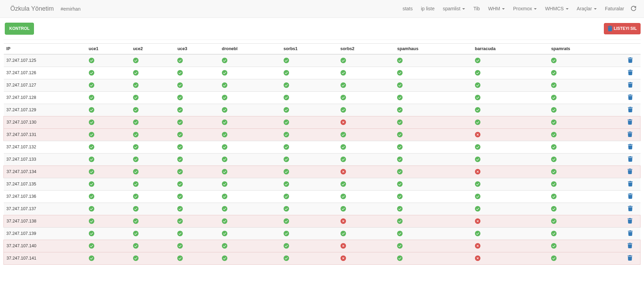 This screenshot has height=285, width=644. I want to click on ip-cell: 37.247.107.132, so click(45, 147).